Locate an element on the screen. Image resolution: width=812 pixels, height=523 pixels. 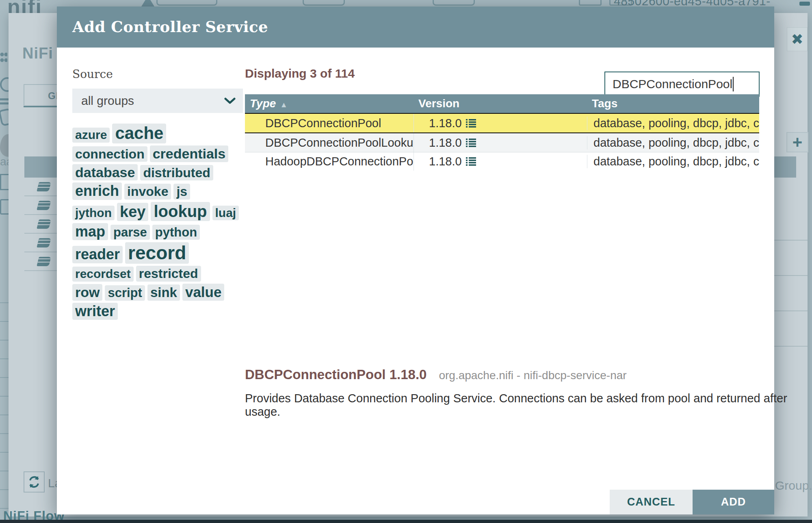
refresh-icon is located at coordinates (34, 482).